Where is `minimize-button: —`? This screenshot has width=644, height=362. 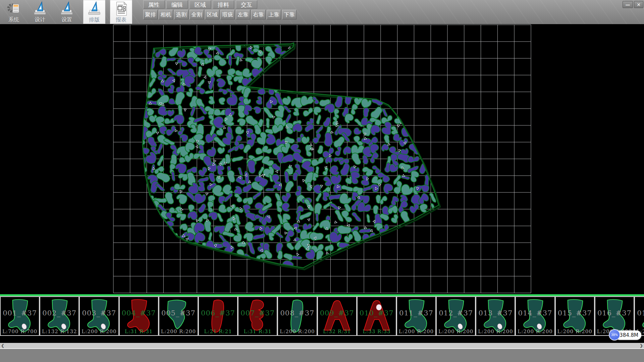 minimize-button: — is located at coordinates (628, 5).